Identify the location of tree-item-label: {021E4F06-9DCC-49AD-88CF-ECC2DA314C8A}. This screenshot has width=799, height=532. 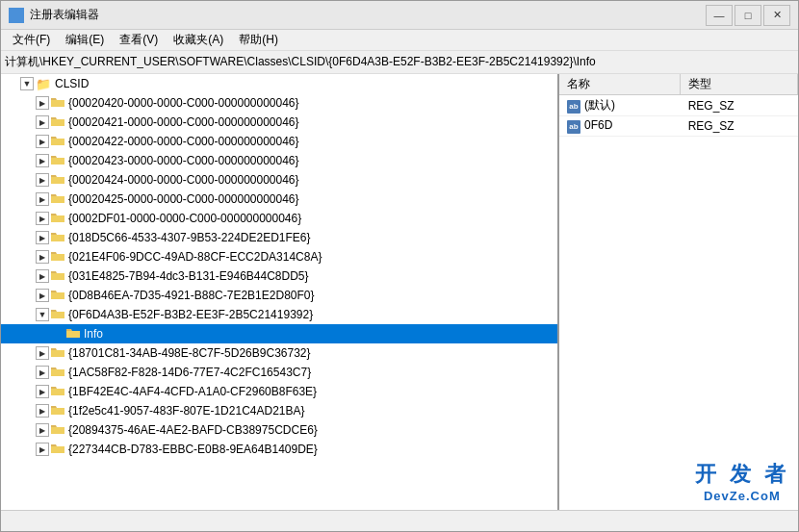
(194, 257).